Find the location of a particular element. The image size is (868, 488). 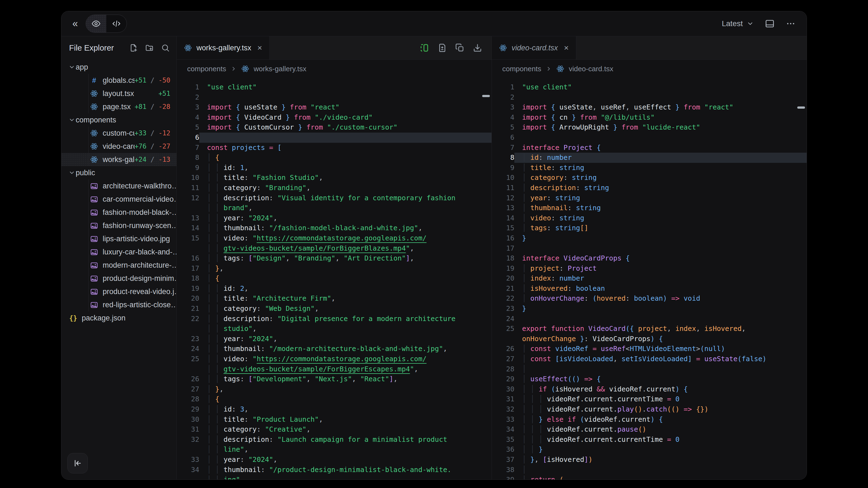

line-content: │ │ } else if (videoRef.current) { is located at coordinates (660, 420).